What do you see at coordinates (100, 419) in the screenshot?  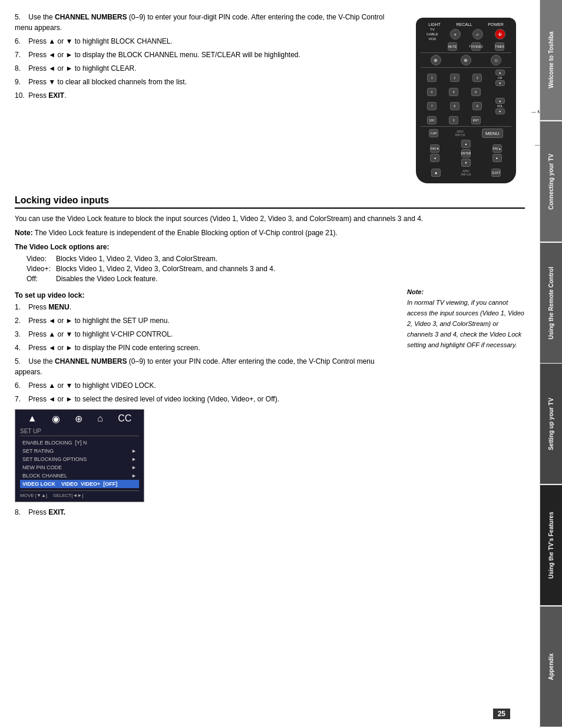 I see `icon-options: ⌂` at bounding box center [100, 419].